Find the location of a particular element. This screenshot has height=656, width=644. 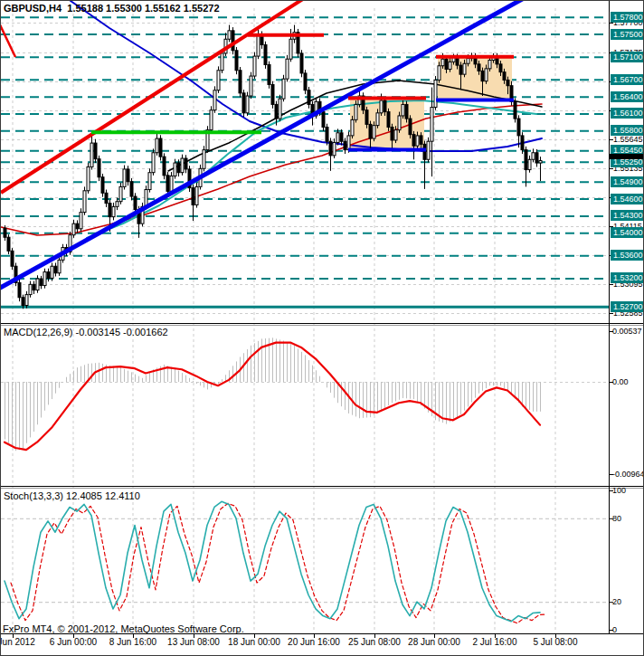

chart-title: GBPUSD,H4 1.55188 1.55300 1.55162 1.5527… is located at coordinates (112, 8).